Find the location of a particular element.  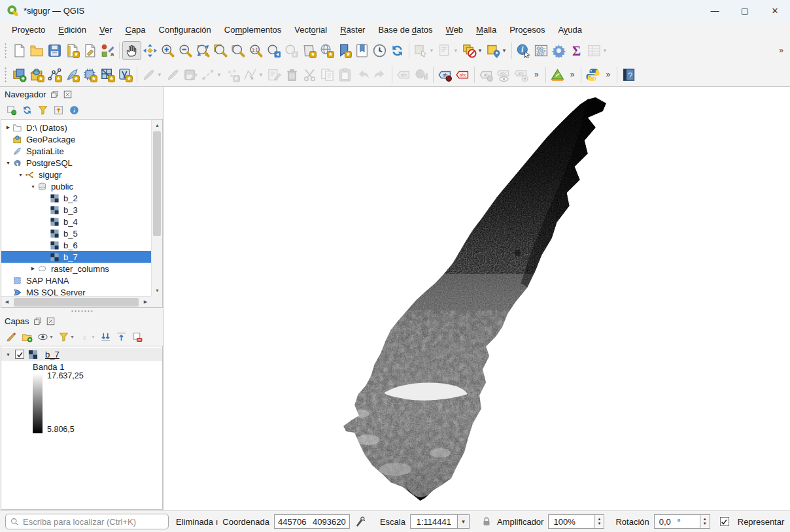

layer-item-b7: ▼ b_7 is located at coordinates (82, 354).